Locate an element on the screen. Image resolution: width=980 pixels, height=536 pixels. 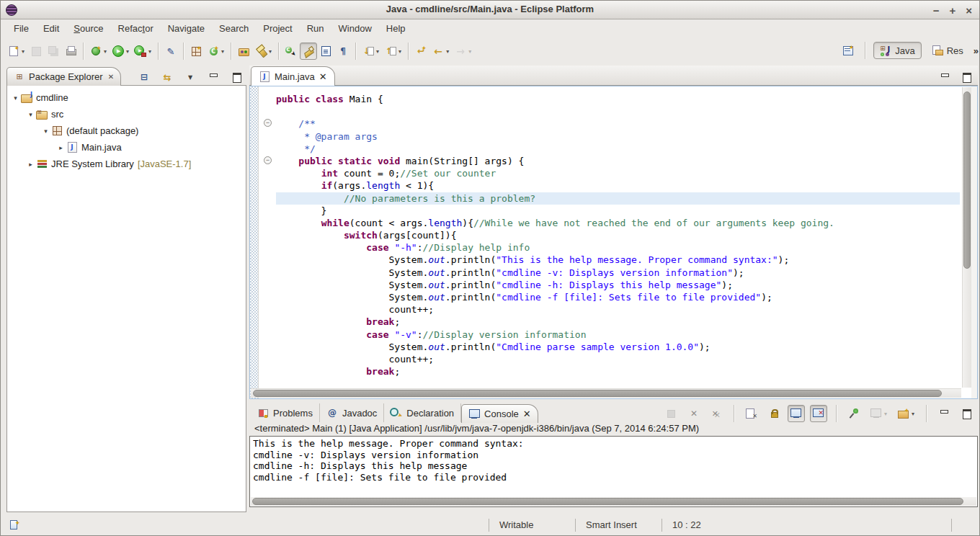
java-perspective-button: Java is located at coordinates (897, 50).